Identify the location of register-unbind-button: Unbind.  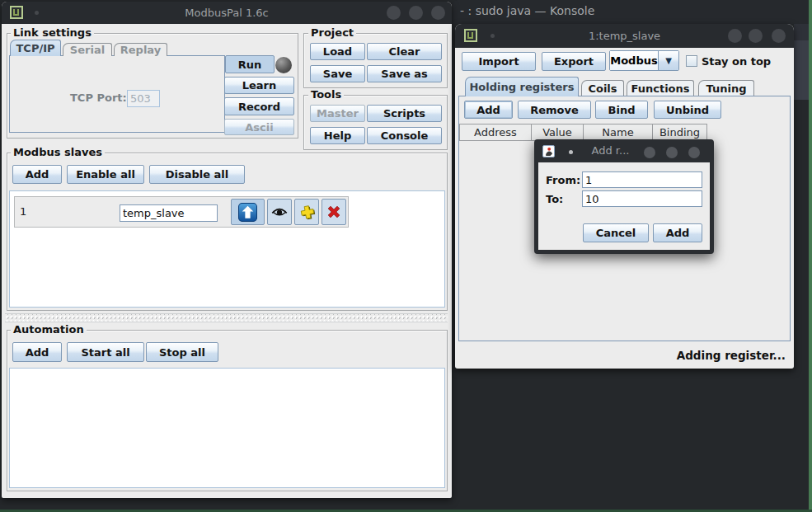
(688, 110).